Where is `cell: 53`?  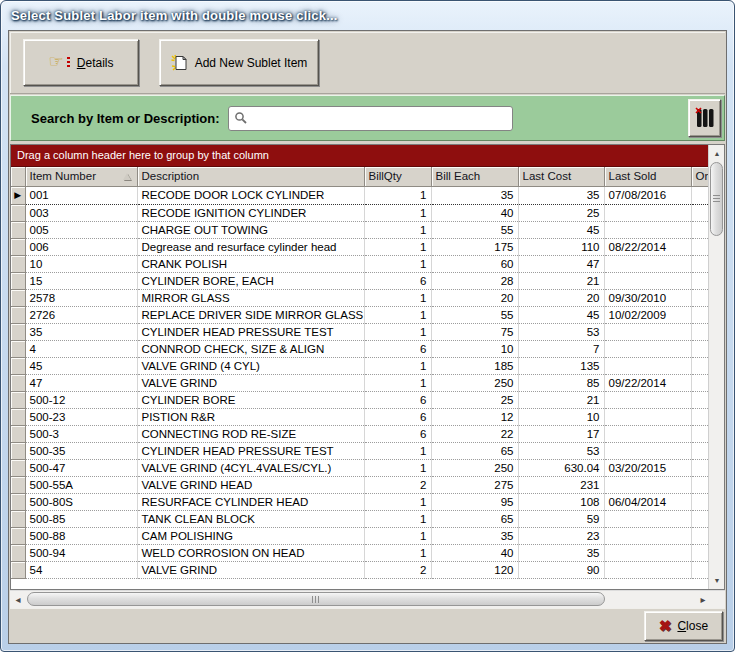 cell: 53 is located at coordinates (561, 332).